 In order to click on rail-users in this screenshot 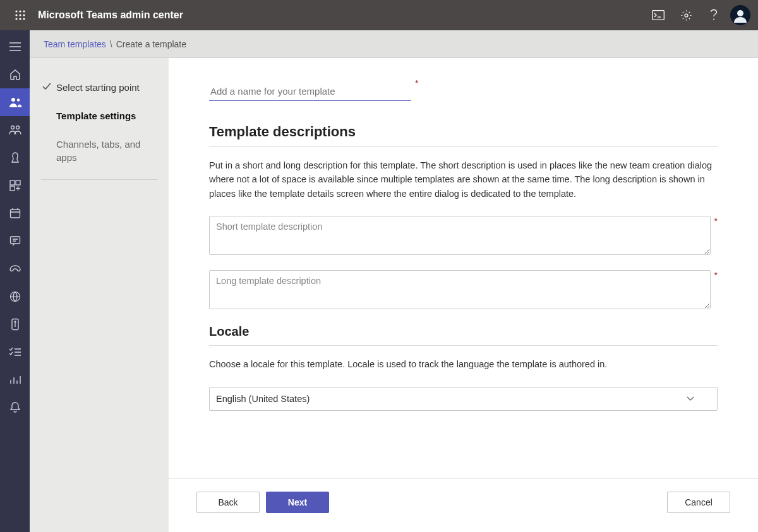, I will do `click(15, 130)`.